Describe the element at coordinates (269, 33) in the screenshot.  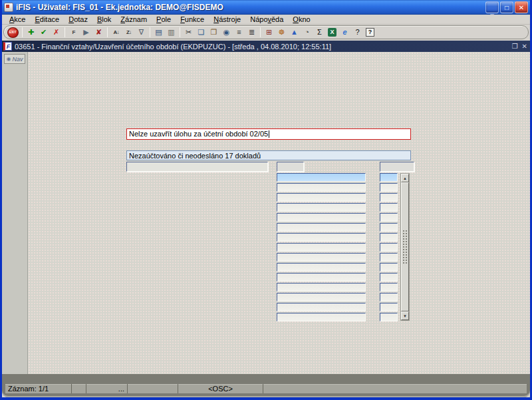
I see `calendar-icon: ⊞` at that location.